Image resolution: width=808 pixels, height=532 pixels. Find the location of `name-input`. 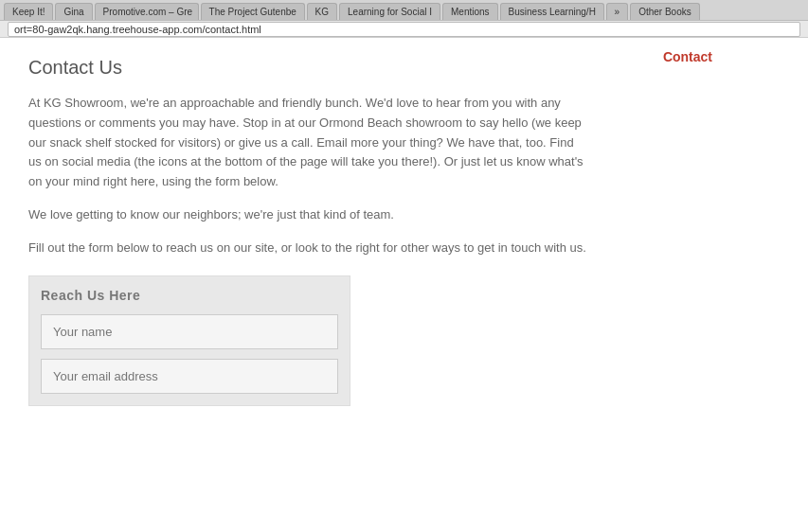

name-input is located at coordinates (189, 331).